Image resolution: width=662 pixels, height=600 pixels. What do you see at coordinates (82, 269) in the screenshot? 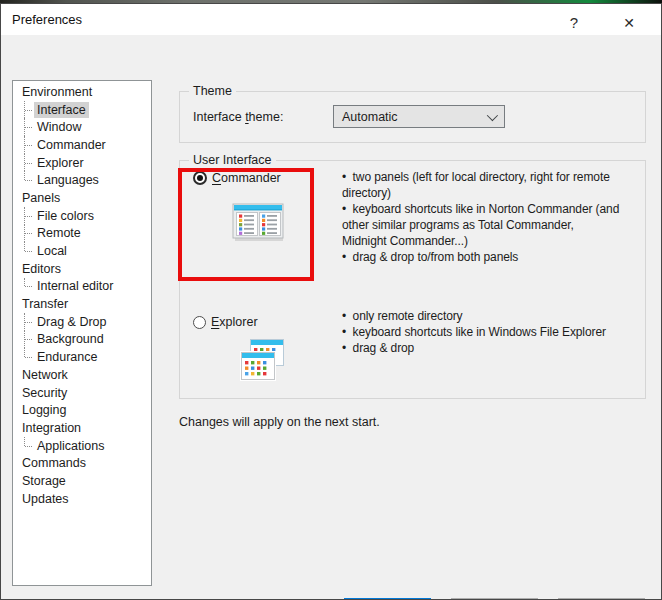
I see `sidebar-item-editors: Editors` at bounding box center [82, 269].